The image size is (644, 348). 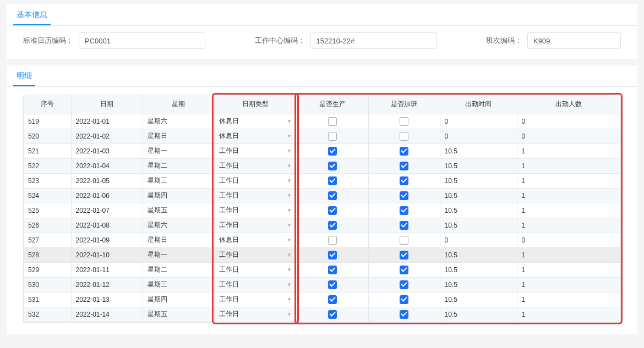 What do you see at coordinates (142, 41) in the screenshot?
I see `calendar-code-input` at bounding box center [142, 41].